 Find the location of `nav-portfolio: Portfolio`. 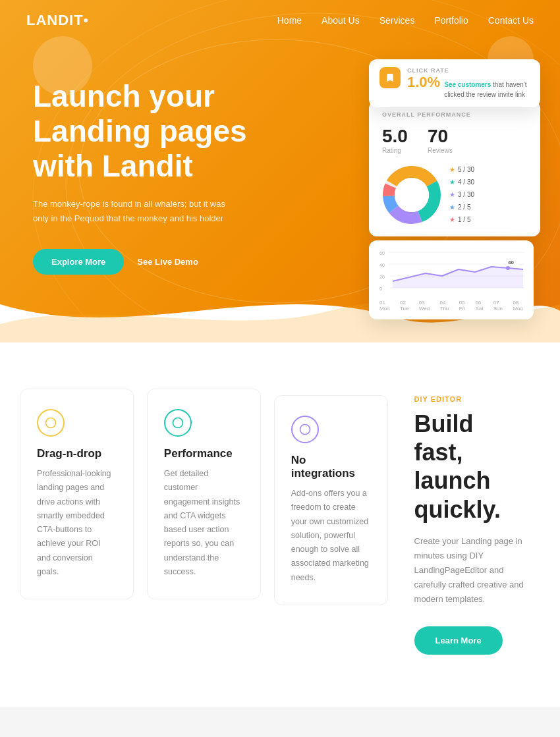

nav-portfolio: Portfolio is located at coordinates (451, 20).